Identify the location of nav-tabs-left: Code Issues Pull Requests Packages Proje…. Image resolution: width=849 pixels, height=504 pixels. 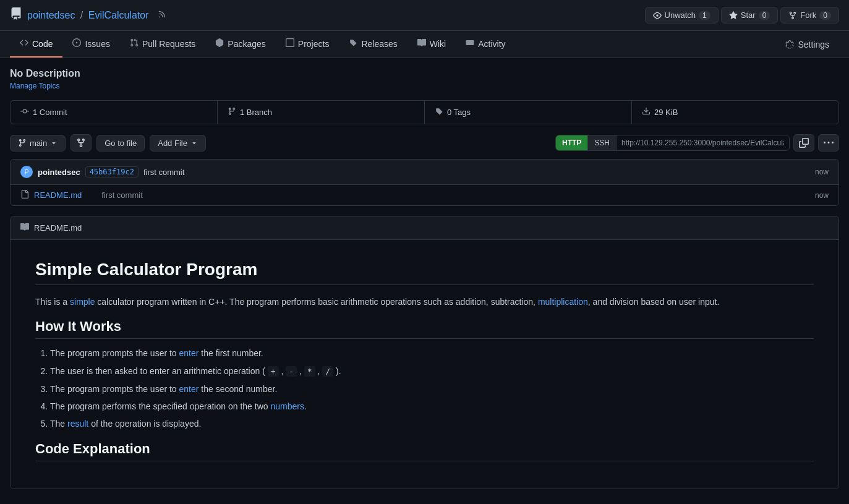
(263, 45).